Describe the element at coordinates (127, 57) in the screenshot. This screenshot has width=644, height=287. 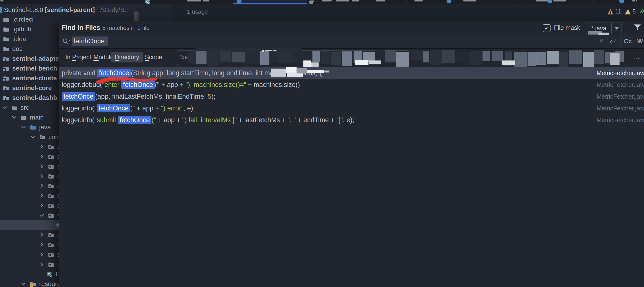
I see `scope-tab-directory: Directory` at that location.